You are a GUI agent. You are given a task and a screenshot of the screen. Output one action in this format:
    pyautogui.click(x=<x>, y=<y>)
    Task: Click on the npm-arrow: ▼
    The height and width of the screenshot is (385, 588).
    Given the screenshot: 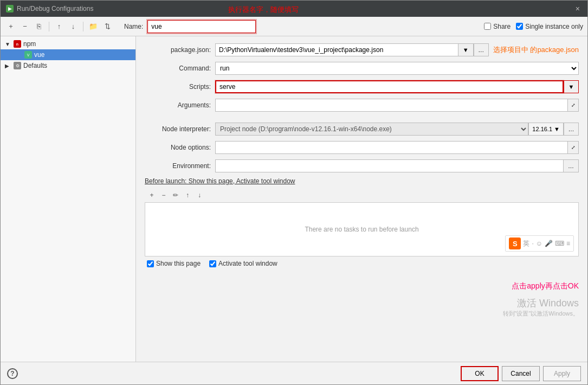 What is the action you would take?
    pyautogui.click(x=8, y=44)
    